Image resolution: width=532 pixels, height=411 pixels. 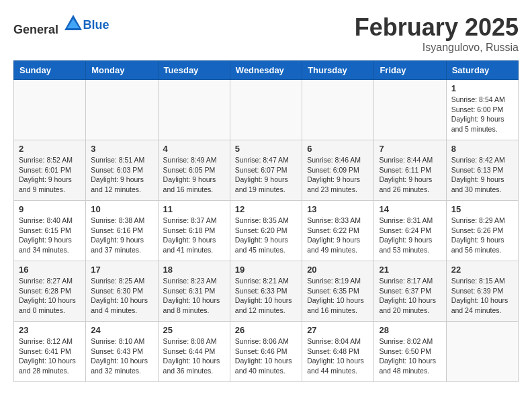 I want to click on day-number: 16, so click(x=50, y=270).